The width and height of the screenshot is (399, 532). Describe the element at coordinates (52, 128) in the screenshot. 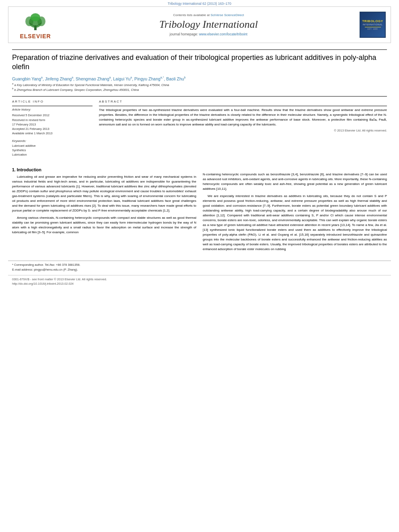

I see `article-info-col: ARTICLE INFO Article history: Received 5…` at that location.